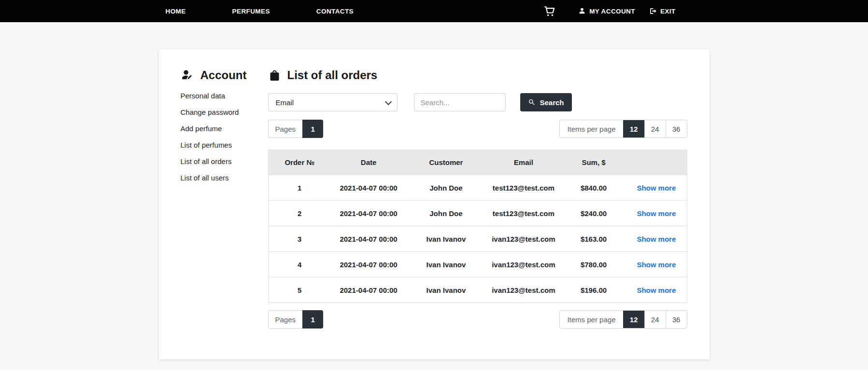 The height and width of the screenshot is (370, 868). Describe the element at coordinates (369, 163) in the screenshot. I see `header-date: Date` at that location.